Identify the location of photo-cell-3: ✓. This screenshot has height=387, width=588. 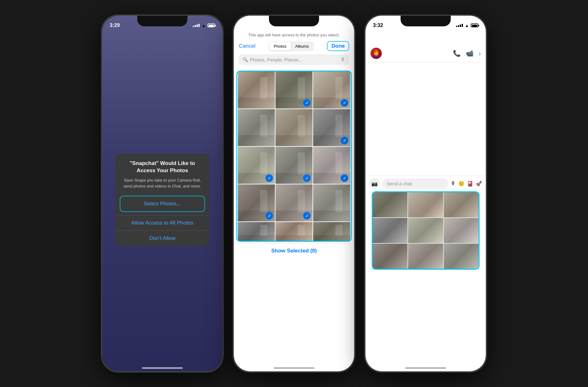
(332, 90).